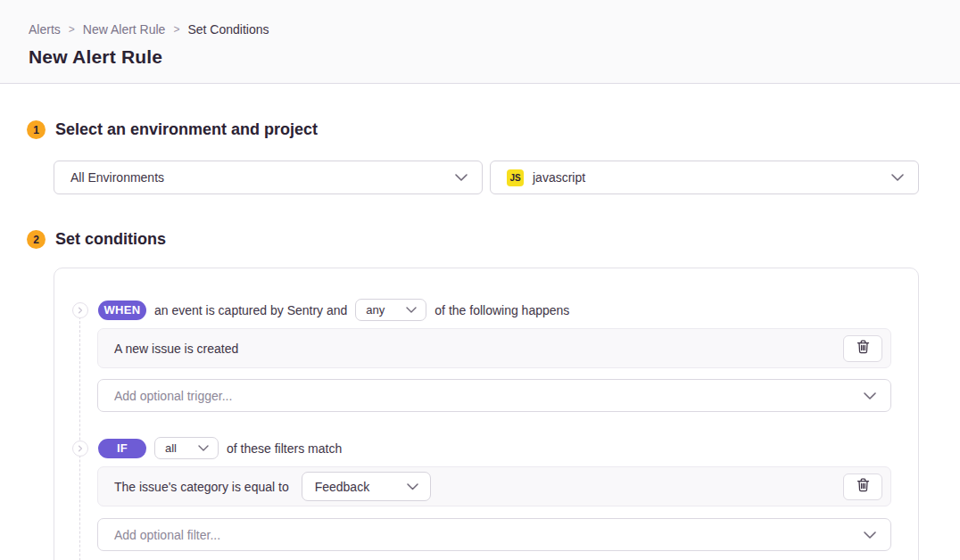 The image size is (960, 560). I want to click on filter-rule-row: The issue's category is equal to Feedbac…, so click(494, 487).